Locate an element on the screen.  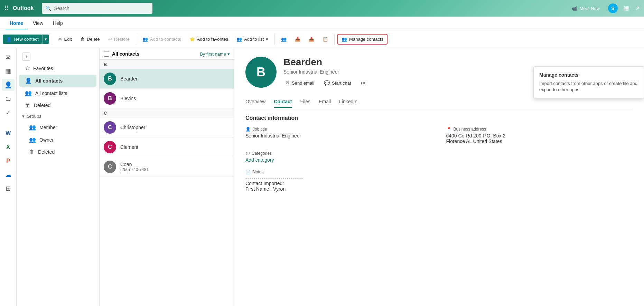
manage-contacts-dropdown: Manage contacts Import contacts from oth… is located at coordinates (589, 83).